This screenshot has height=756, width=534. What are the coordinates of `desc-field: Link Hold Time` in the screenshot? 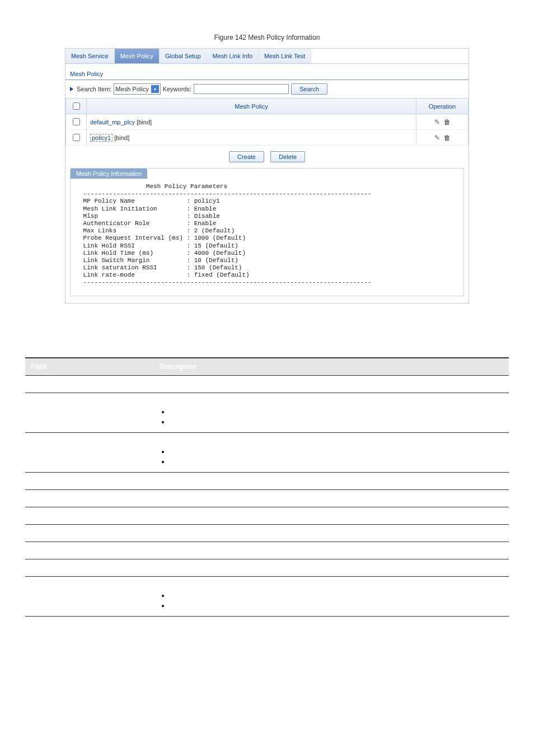 It's located at (90, 533).